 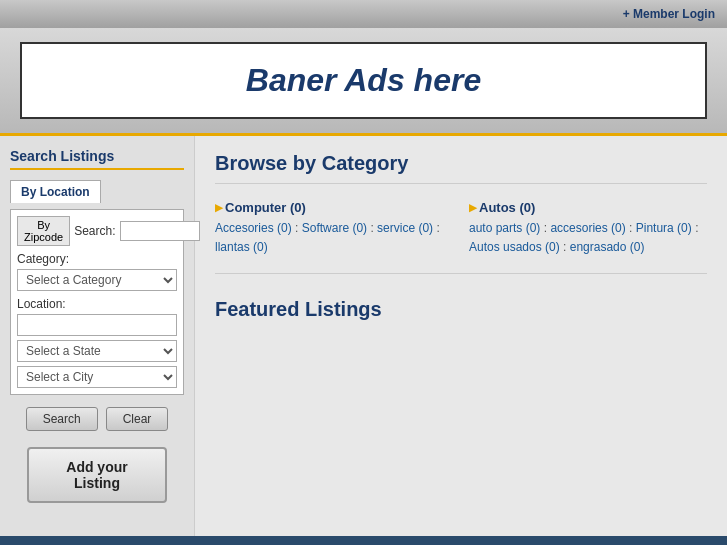 I want to click on cat-link: engrasado (0), so click(x=608, y=247).